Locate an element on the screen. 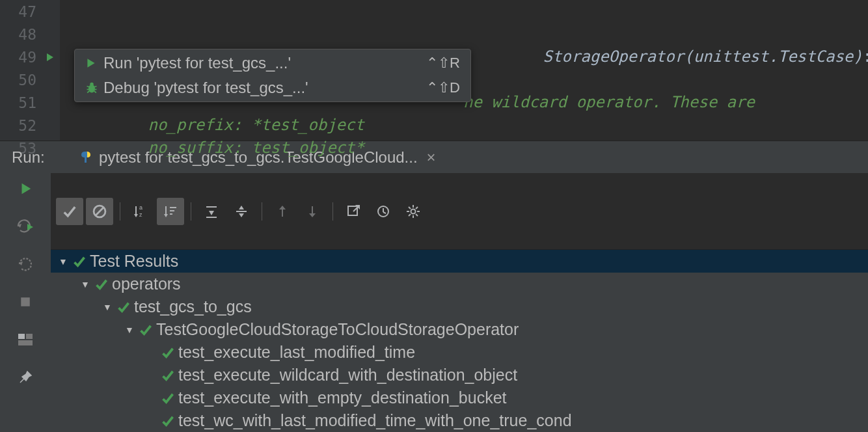 The height and width of the screenshot is (432, 868). tree-leaf: test_execute_wildcard_with_destination_o… is located at coordinates (459, 375).